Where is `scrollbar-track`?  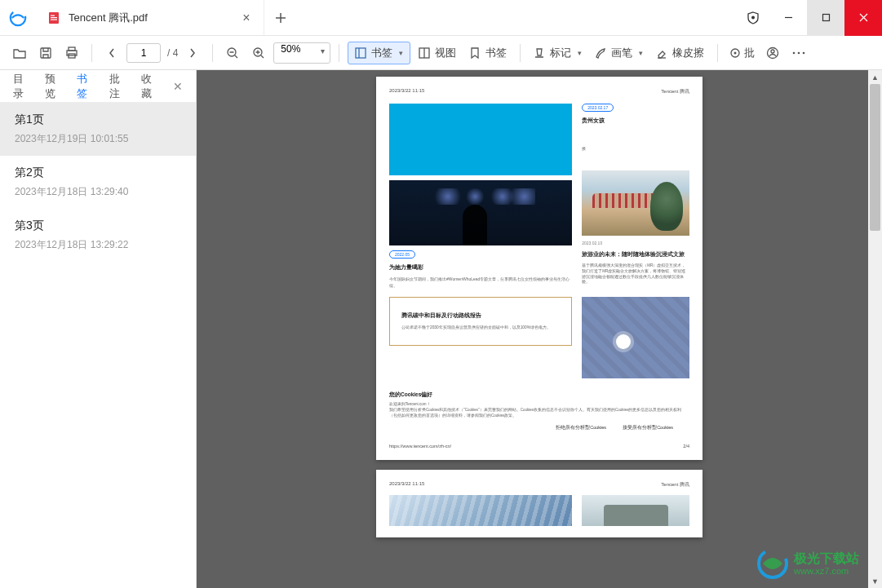 scrollbar-track is located at coordinates (875, 329).